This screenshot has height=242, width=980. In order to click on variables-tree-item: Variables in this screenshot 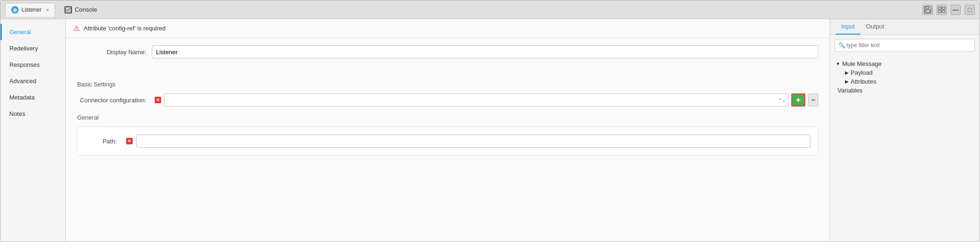, I will do `click(905, 91)`.